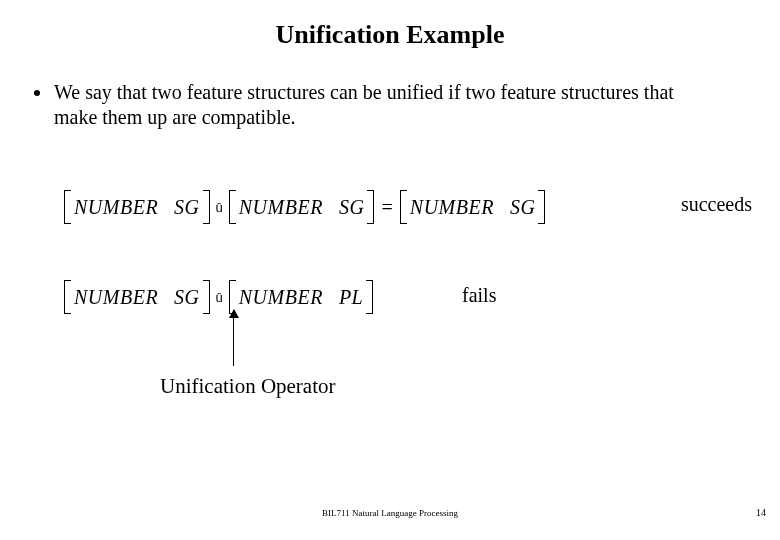 This screenshot has width=780, height=540. I want to click on operator-caption: Unification Operator, so click(248, 386).